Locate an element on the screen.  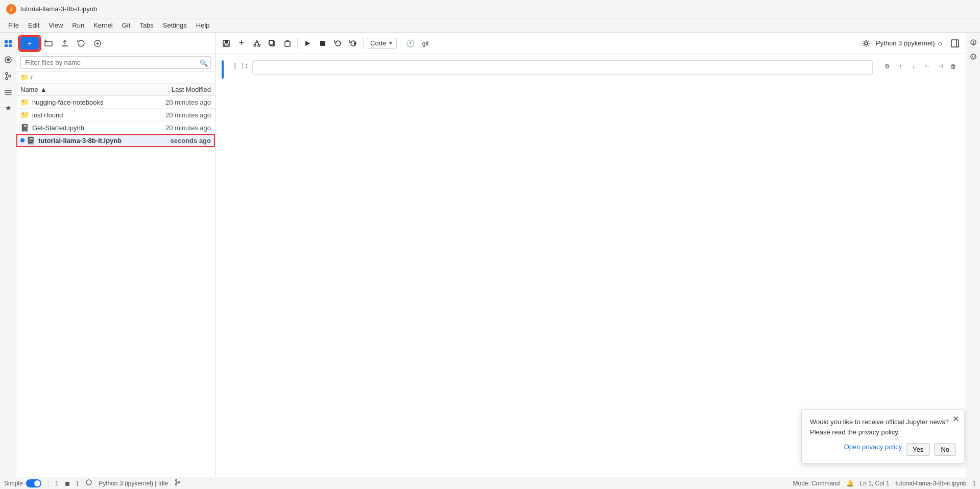
cell-merge-button: ⊣ is located at coordinates (940, 66).